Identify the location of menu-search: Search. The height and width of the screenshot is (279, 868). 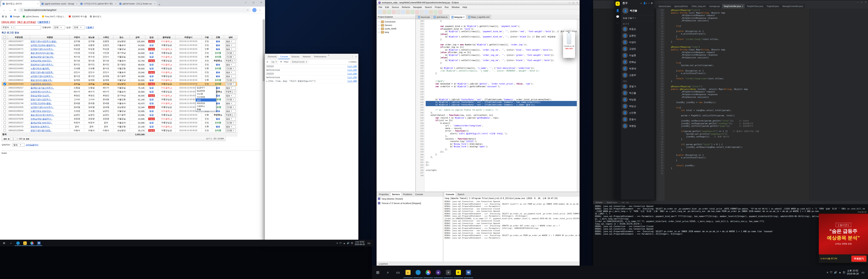
(429, 7).